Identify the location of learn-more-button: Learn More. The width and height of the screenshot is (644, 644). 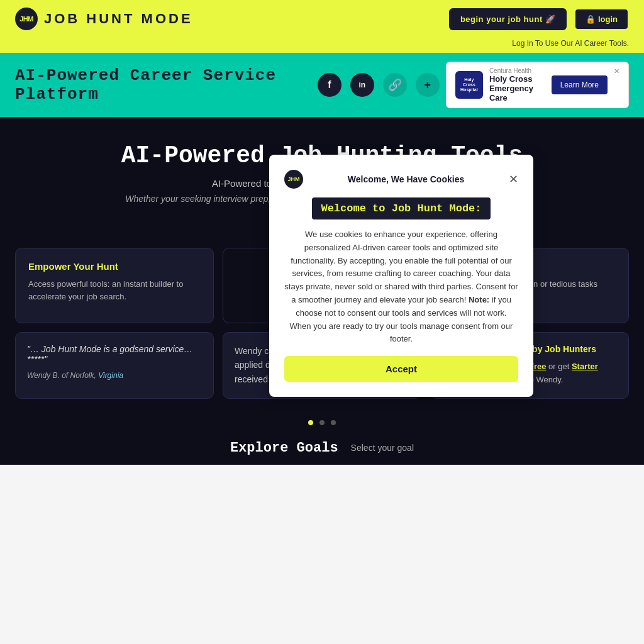
(580, 85).